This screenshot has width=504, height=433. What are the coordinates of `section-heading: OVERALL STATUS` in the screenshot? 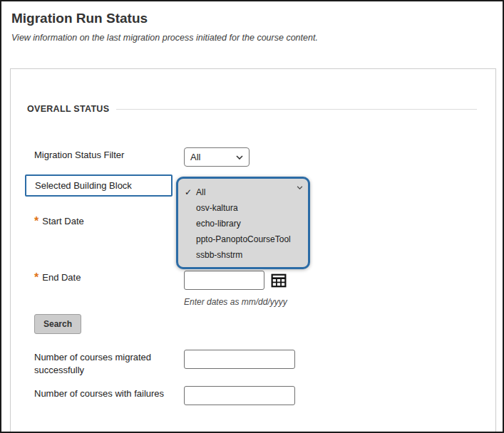 It's located at (252, 109).